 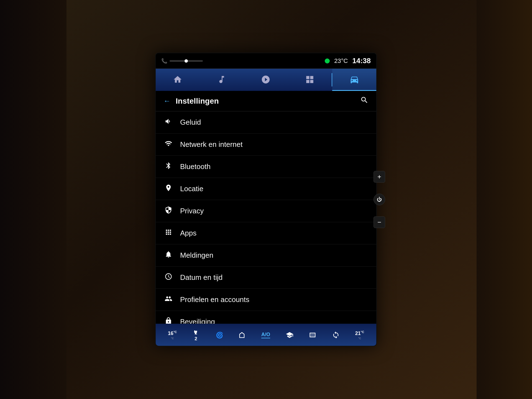 I want to click on header-left: ← Instellingen, so click(x=191, y=101).